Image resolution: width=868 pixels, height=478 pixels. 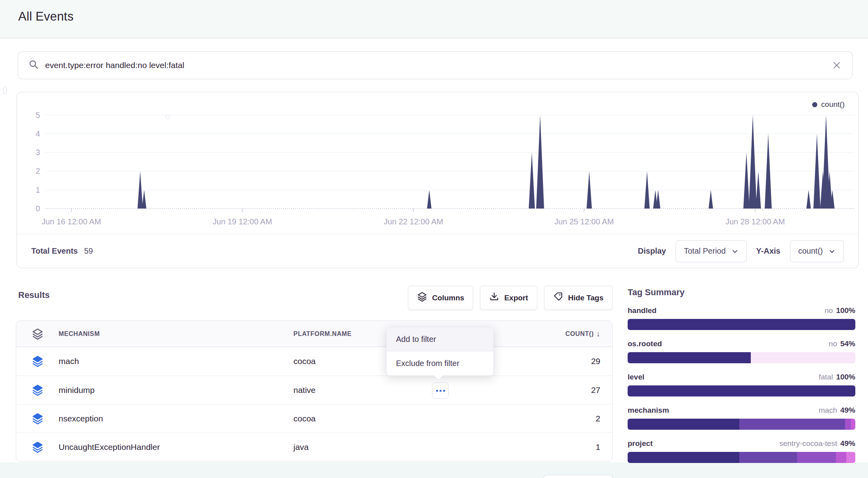 What do you see at coordinates (741, 292) in the screenshot?
I see `tag-summary-title: Tag Summary` at bounding box center [741, 292].